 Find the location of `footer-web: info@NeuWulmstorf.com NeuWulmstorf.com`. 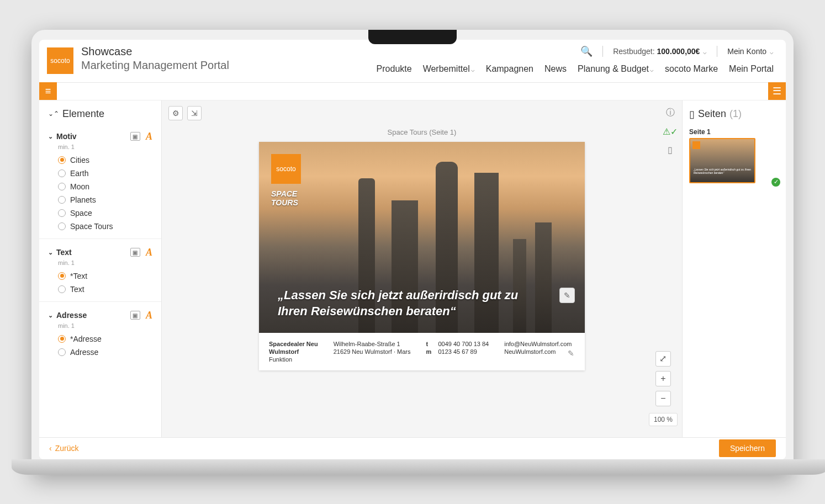

footer-web: info@NeuWulmstorf.com NeuWulmstorf.com is located at coordinates (538, 352).